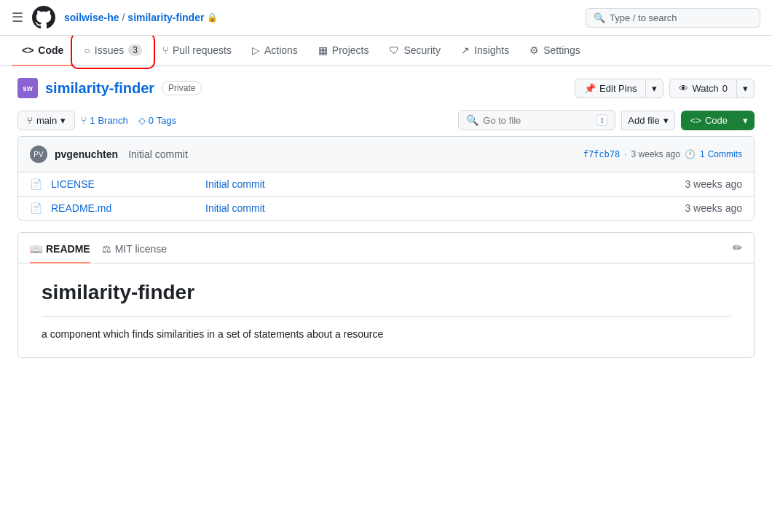 The image size is (772, 532). I want to click on tab-projects: ▦ Projects, so click(344, 51).